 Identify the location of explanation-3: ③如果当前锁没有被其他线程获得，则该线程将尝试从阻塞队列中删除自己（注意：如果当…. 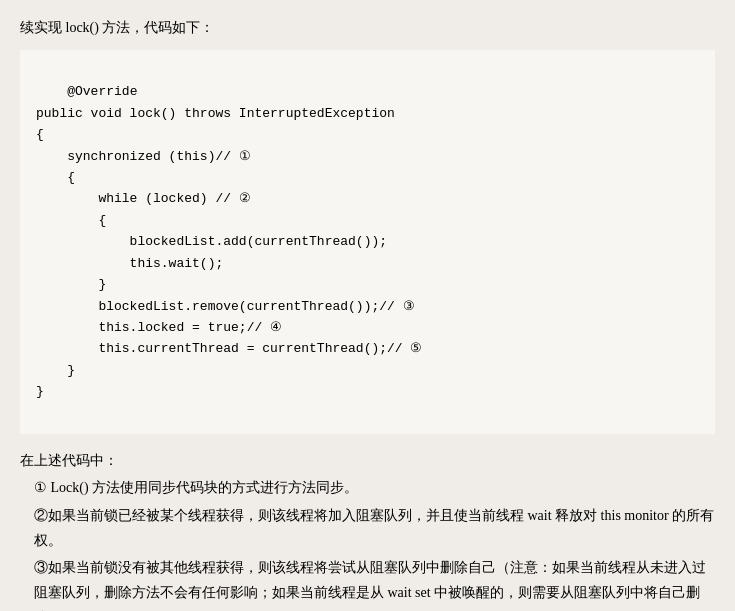
(368, 583).